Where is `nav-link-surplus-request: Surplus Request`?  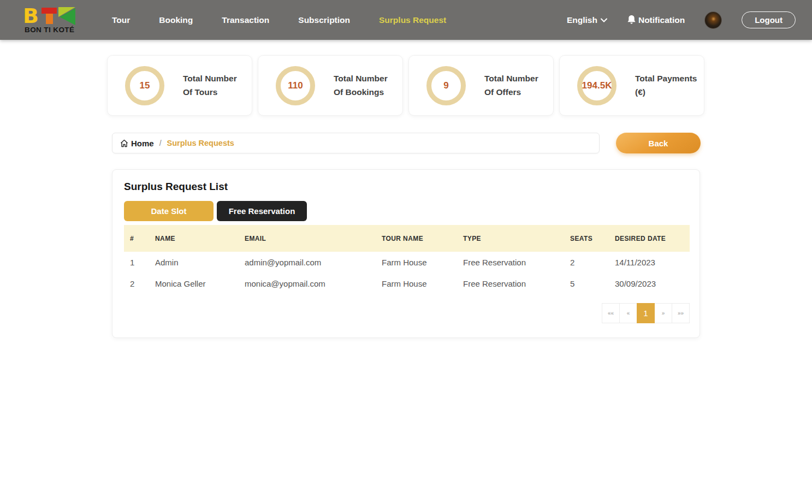 nav-link-surplus-request: Surplus Request is located at coordinates (413, 20).